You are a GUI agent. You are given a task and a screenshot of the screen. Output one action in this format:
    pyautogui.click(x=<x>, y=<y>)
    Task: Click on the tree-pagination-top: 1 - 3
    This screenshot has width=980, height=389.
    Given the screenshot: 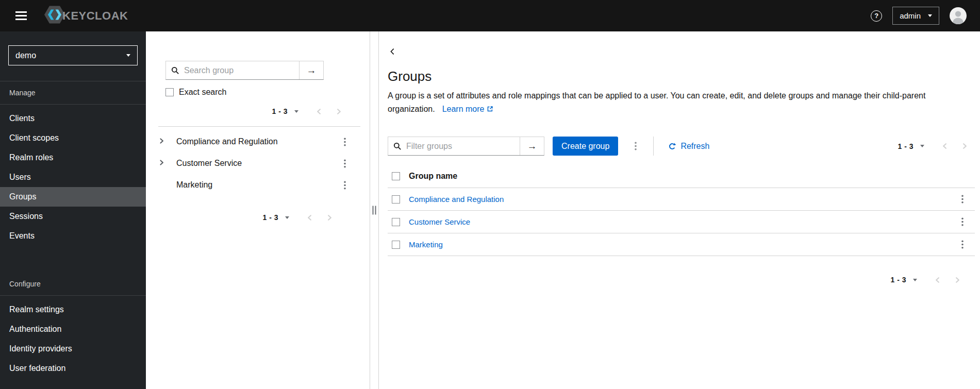 What is the action you would take?
    pyautogui.click(x=247, y=111)
    